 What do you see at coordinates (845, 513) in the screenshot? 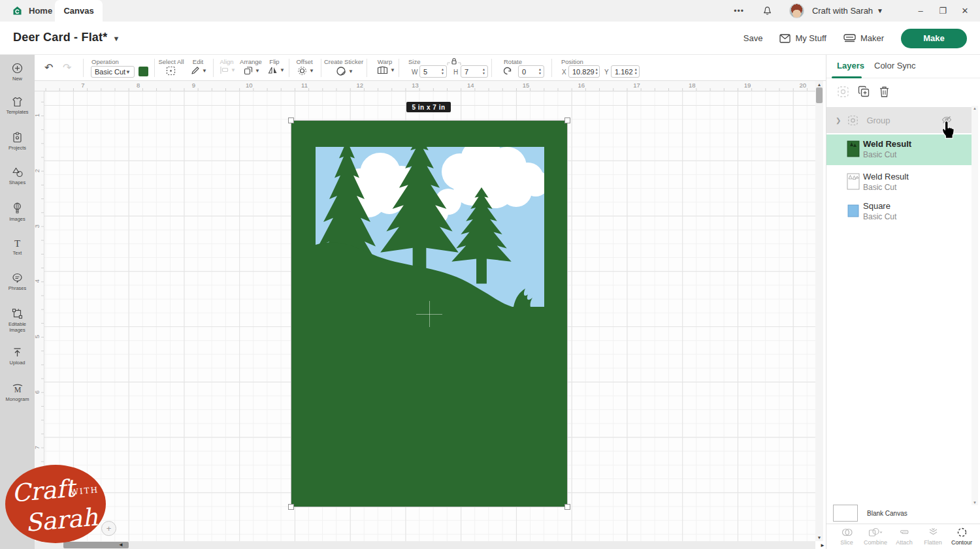
I see `blank-canvas-thumbnail` at bounding box center [845, 513].